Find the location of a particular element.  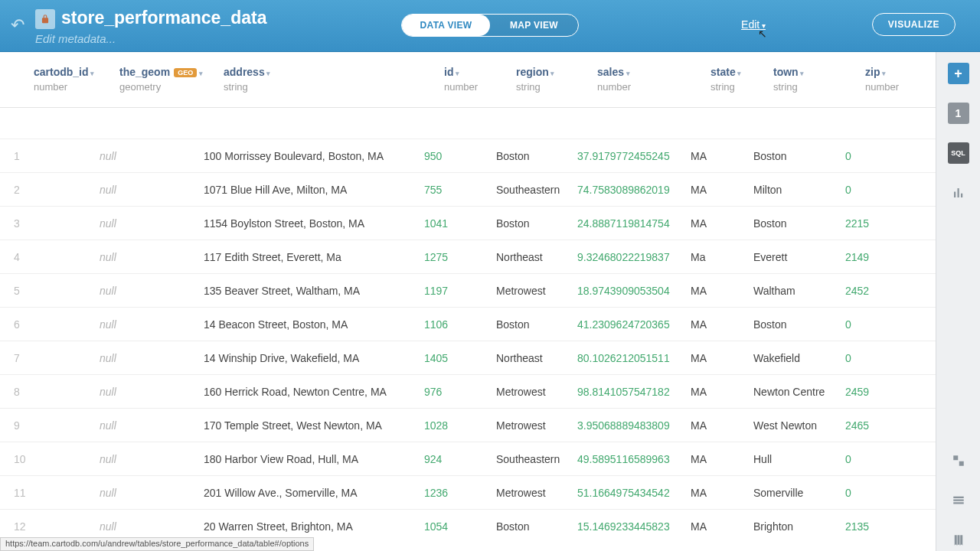

cell: 9.32468022219837 is located at coordinates (634, 257).